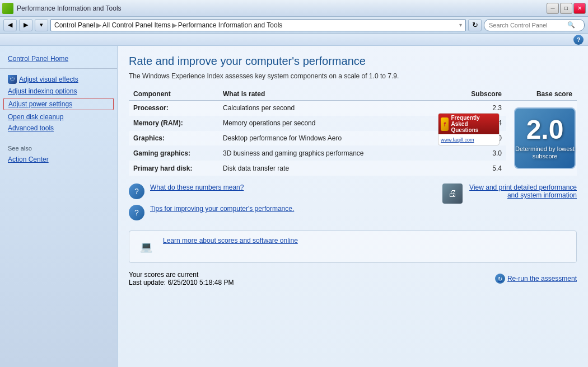 The image size is (588, 367). I want to click on faq-url: www.faqill.com, so click(458, 140).